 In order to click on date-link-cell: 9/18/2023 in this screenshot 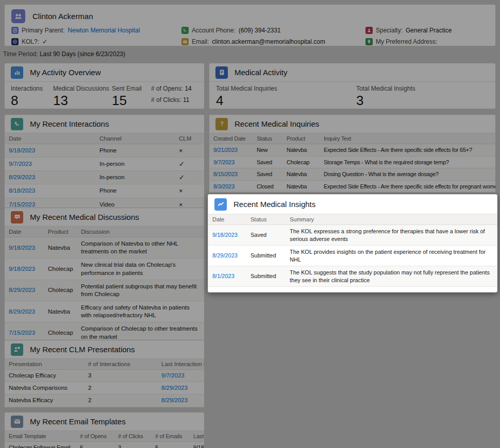, I will do `click(227, 235)`.